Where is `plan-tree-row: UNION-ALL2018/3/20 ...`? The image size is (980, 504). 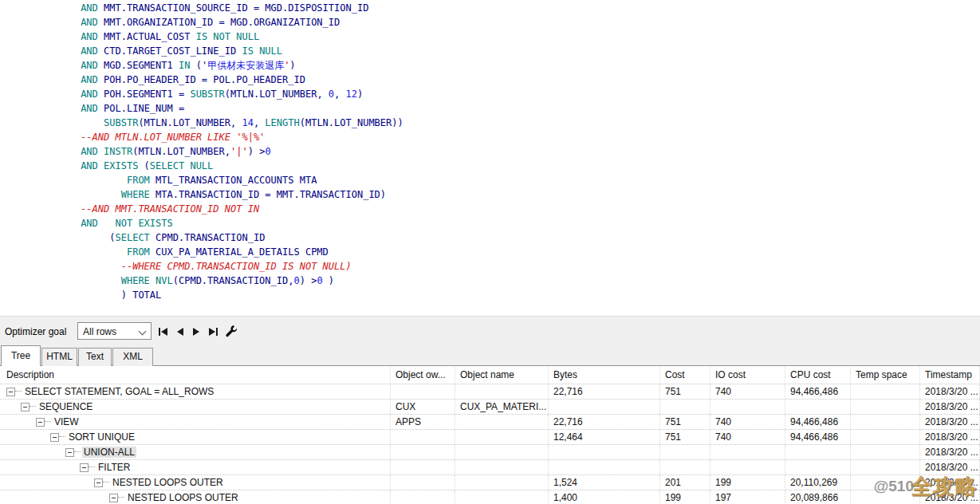 plan-tree-row: UNION-ALL2018/3/20 ... is located at coordinates (490, 453).